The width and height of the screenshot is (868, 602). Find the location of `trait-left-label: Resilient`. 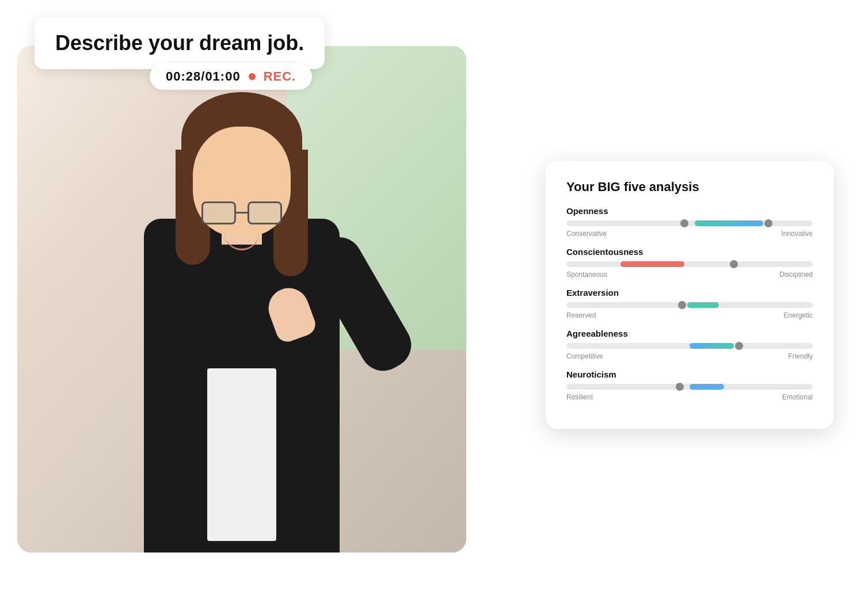

trait-left-label: Resilient is located at coordinates (580, 397).